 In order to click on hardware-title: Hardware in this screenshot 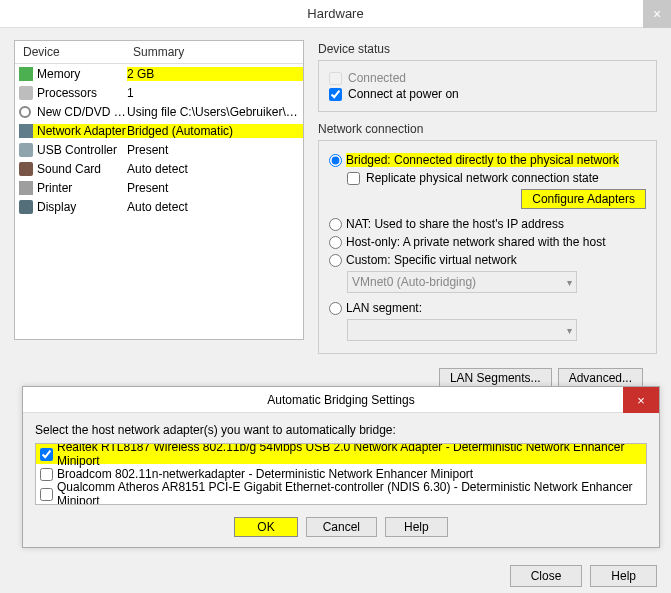, I will do `click(335, 14)`.